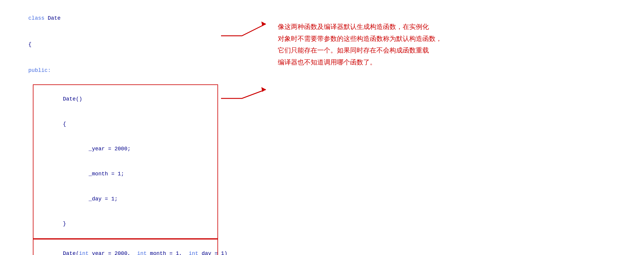 The image size is (644, 255). Describe the element at coordinates (90, 199) in the screenshot. I see `ctor1-day: _day = 1;` at that location.